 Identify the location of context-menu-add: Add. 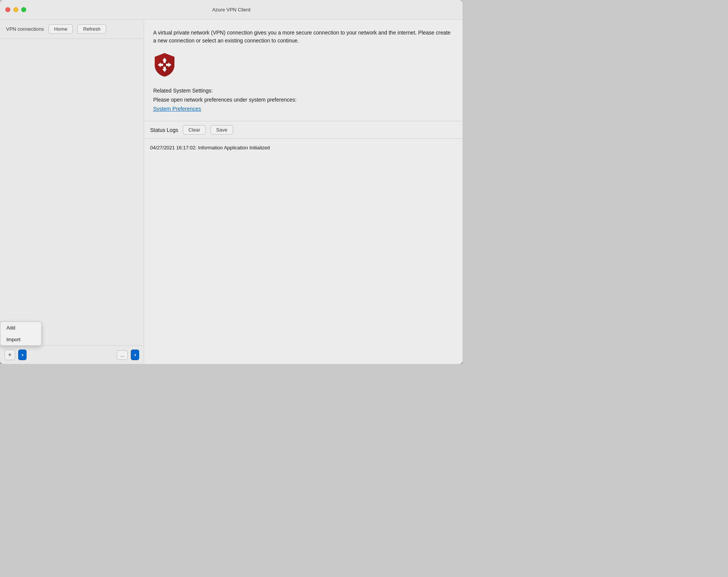
(21, 328).